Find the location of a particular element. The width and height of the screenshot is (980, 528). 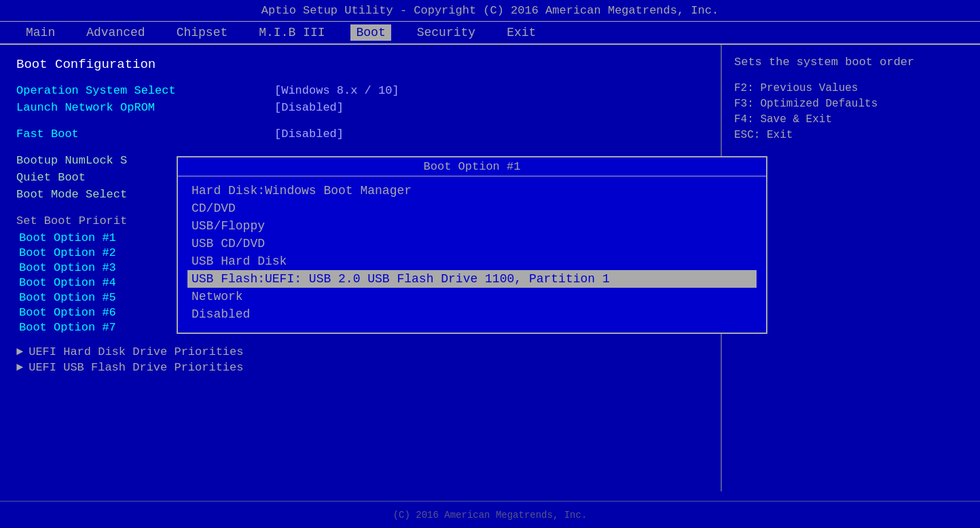

network-oprom-value: [Disabled] is located at coordinates (309, 107).